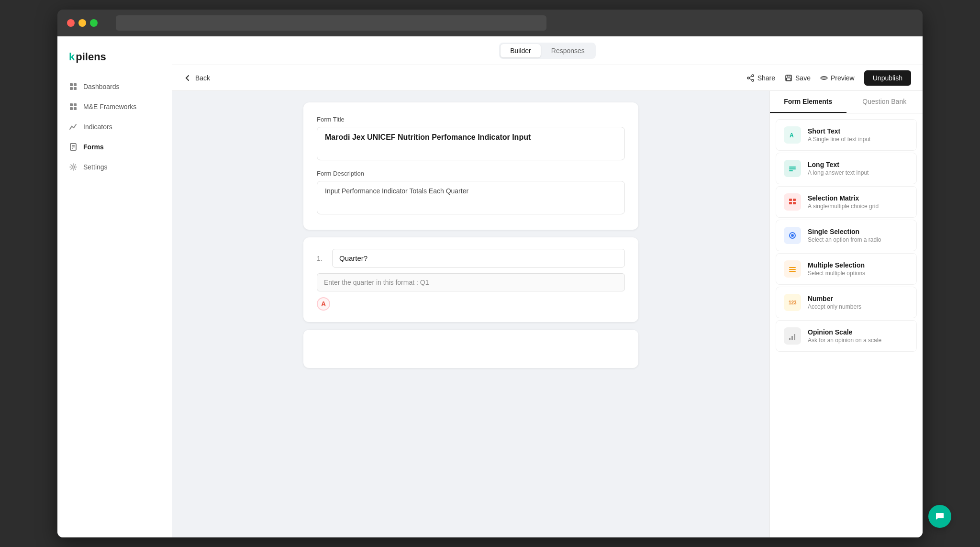  Describe the element at coordinates (940, 516) in the screenshot. I see `chat-fab-button` at that location.